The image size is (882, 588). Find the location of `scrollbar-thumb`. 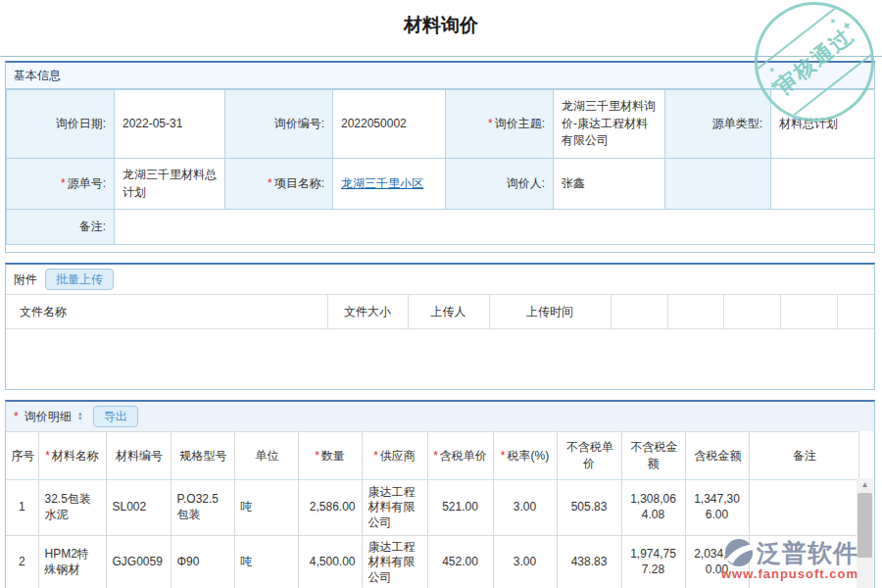

scrollbar-thumb is located at coordinates (864, 525).